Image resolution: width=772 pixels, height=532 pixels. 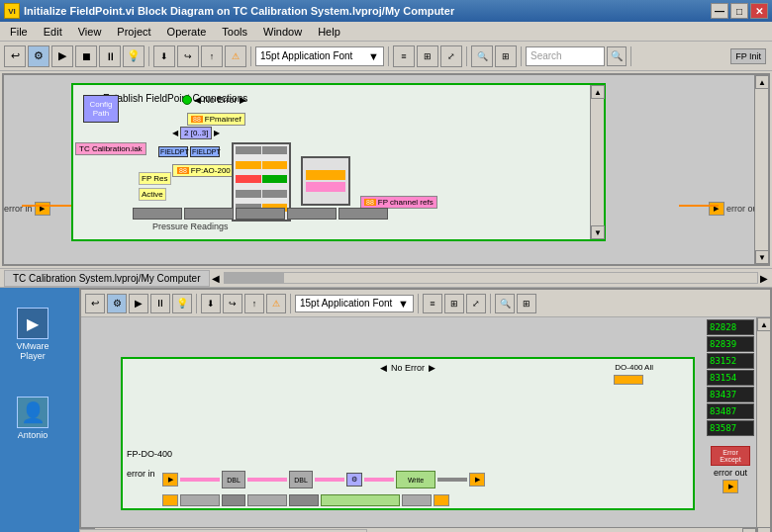 I want to click on fp-do400-label: FP-DO-400, so click(x=149, y=454).